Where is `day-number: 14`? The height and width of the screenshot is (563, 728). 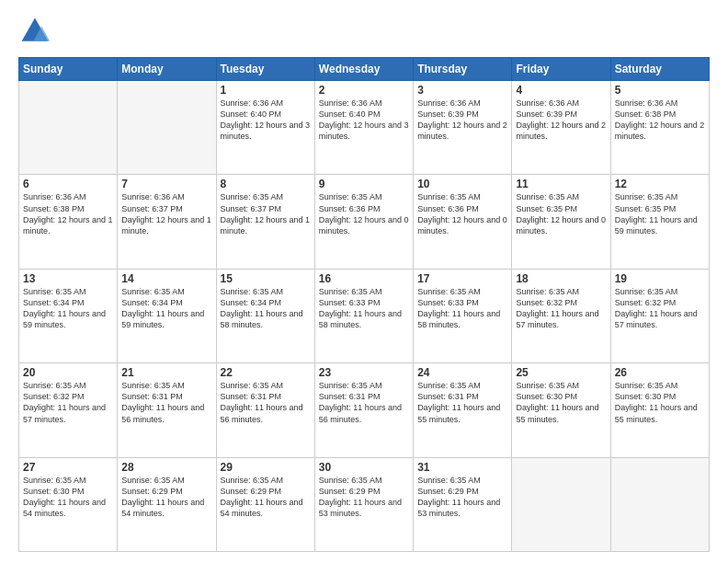 day-number: 14 is located at coordinates (166, 279).